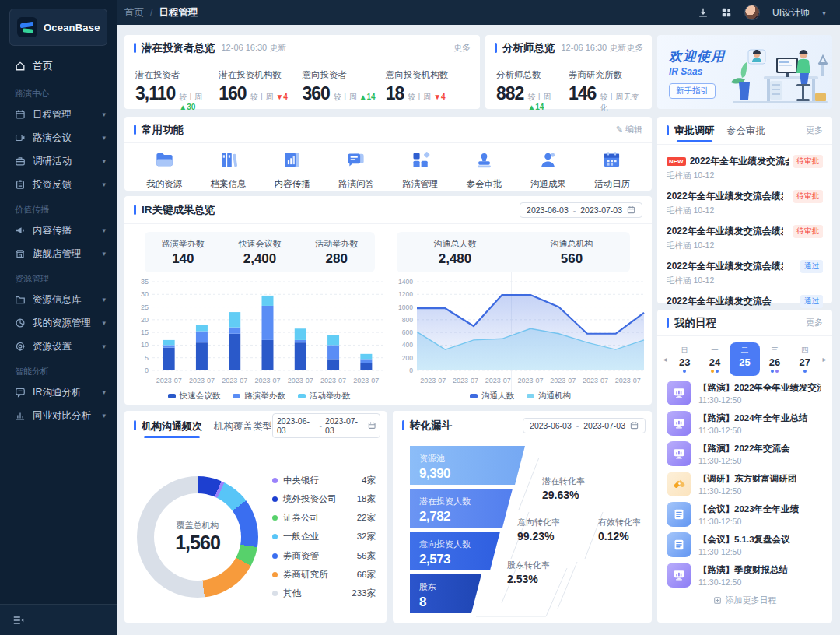 The width and height of the screenshot is (840, 635). I want to click on function-item: 我的资源, so click(164, 170).